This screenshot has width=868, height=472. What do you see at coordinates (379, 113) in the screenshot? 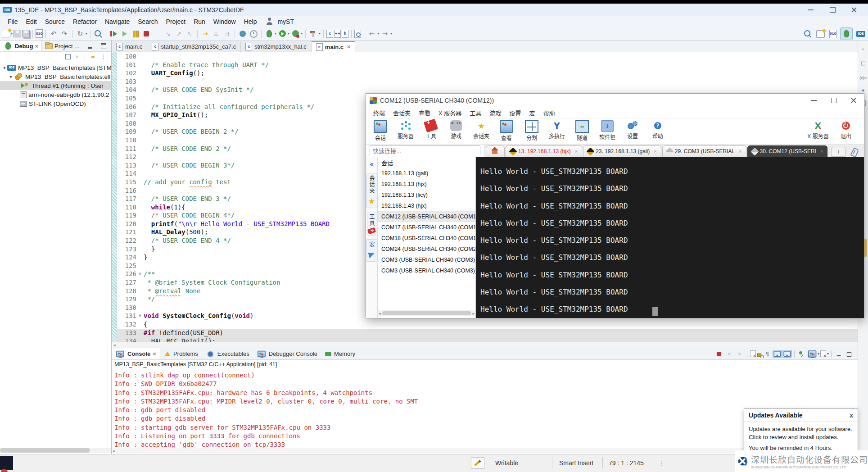
I see `terminal-menu-终端: 终端` at bounding box center [379, 113].